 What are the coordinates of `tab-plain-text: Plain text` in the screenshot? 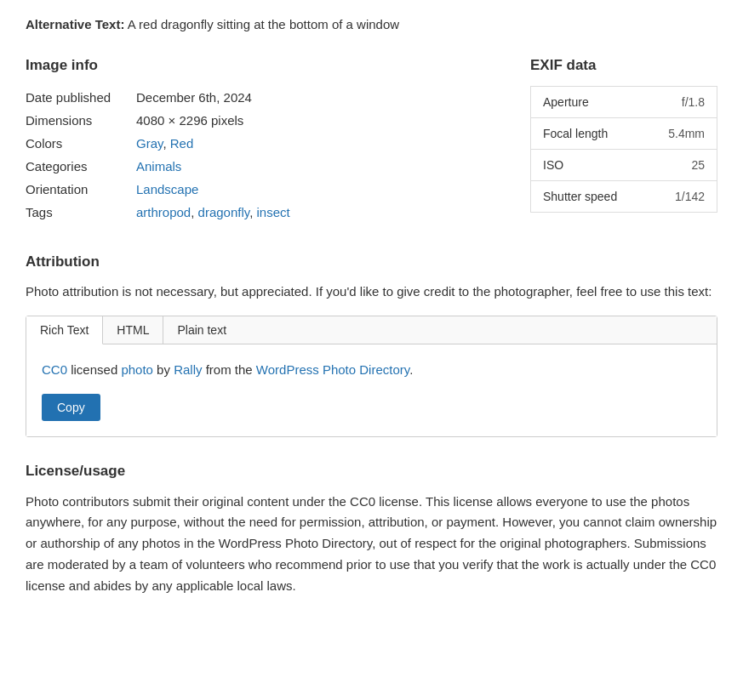 It's located at (202, 330).